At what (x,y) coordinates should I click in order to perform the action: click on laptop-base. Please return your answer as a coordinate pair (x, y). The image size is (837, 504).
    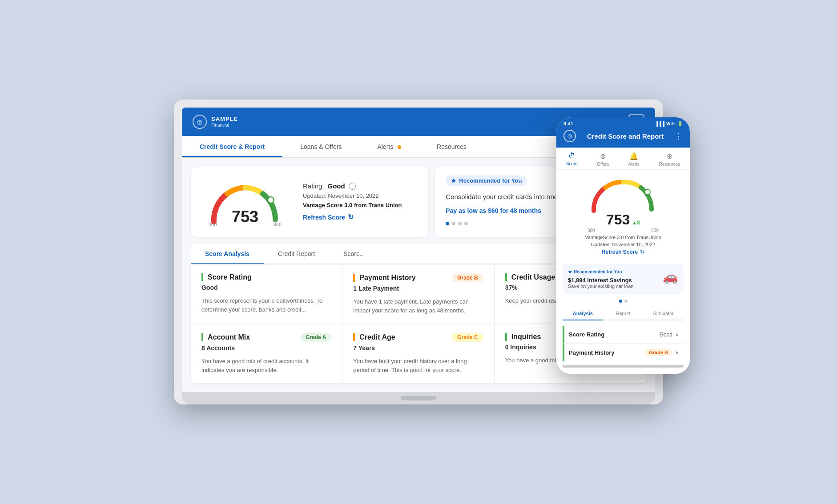
    Looking at the image, I should click on (418, 398).